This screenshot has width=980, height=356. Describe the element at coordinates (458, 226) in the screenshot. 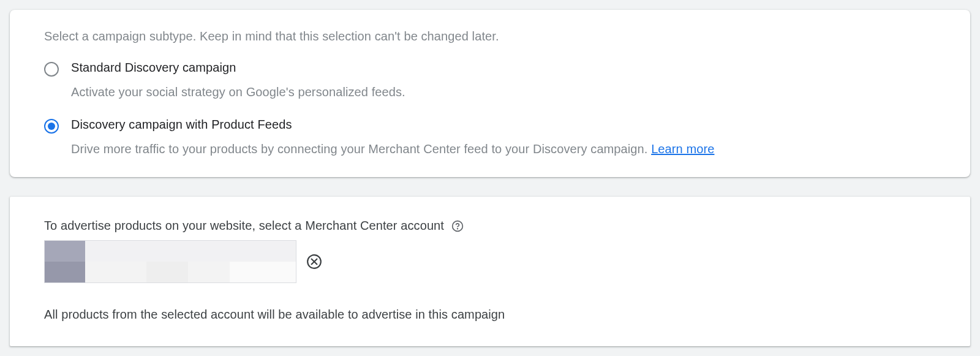

I see `help-icon` at that location.